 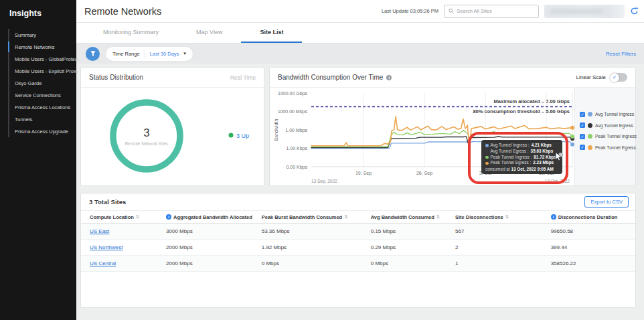 I want to click on table-cell: 1, so click(x=503, y=264).